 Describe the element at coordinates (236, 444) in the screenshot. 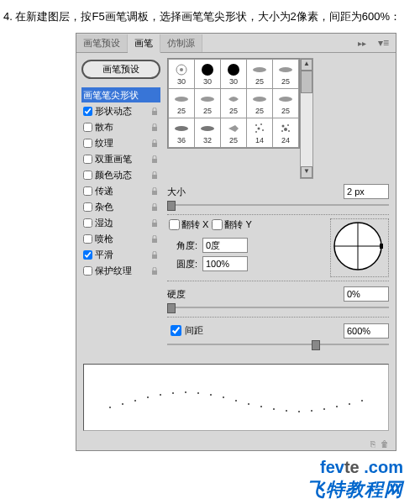

I see `panel-footer: ⎘ 🗑` at that location.